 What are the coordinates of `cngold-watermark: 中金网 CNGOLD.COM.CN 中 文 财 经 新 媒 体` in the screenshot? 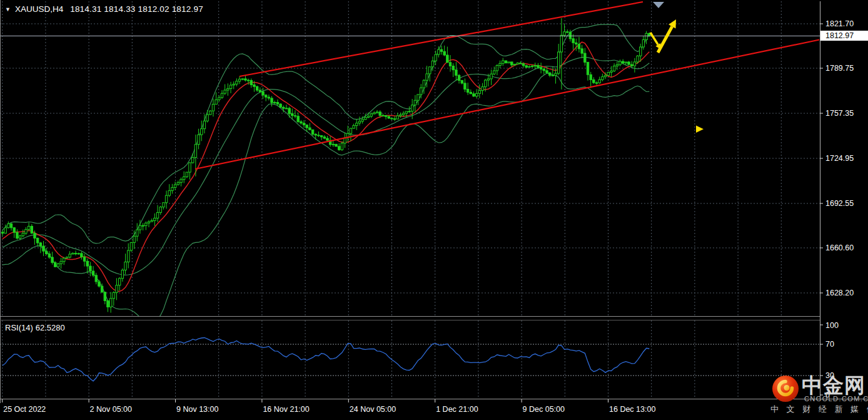 It's located at (818, 395).